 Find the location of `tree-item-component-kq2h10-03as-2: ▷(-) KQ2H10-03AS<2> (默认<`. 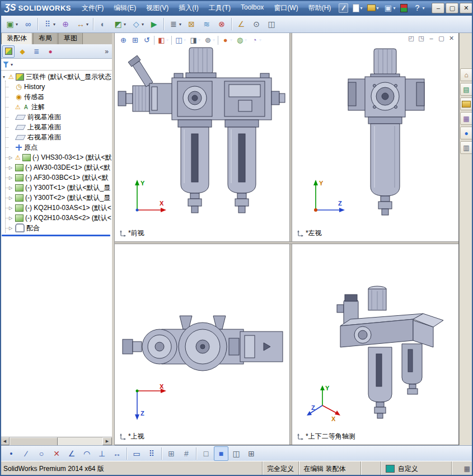

tree-item-component-kq2h10-03as-2: ▷(-) KQ2H10-03AS<2> (默认< is located at coordinates (56, 218).